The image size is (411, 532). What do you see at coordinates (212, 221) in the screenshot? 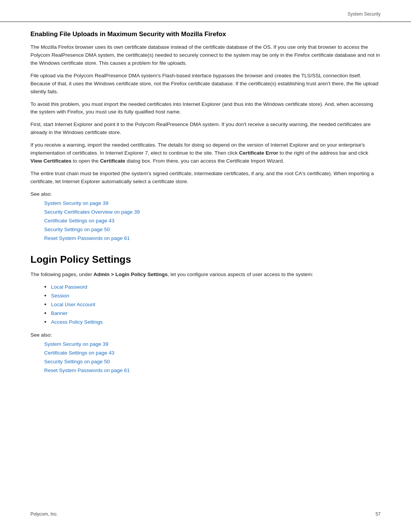
I see `link-certificate-settings-1: Certificate Settings on page 43` at bounding box center [212, 221].